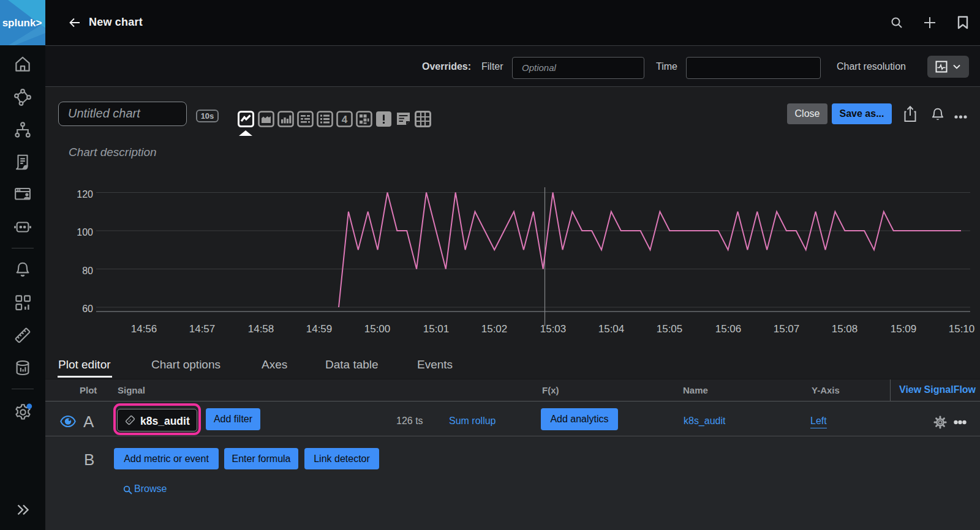 The height and width of the screenshot is (530, 980). Describe the element at coordinates (261, 329) in the screenshot. I see `svg-text: 14:58` at that location.